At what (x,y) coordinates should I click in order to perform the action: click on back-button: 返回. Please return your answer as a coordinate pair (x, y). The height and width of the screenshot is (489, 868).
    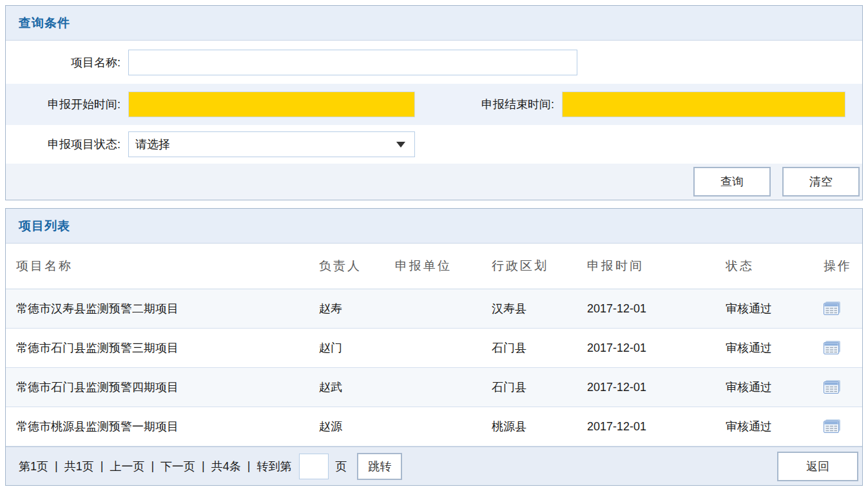
    Looking at the image, I should click on (818, 466).